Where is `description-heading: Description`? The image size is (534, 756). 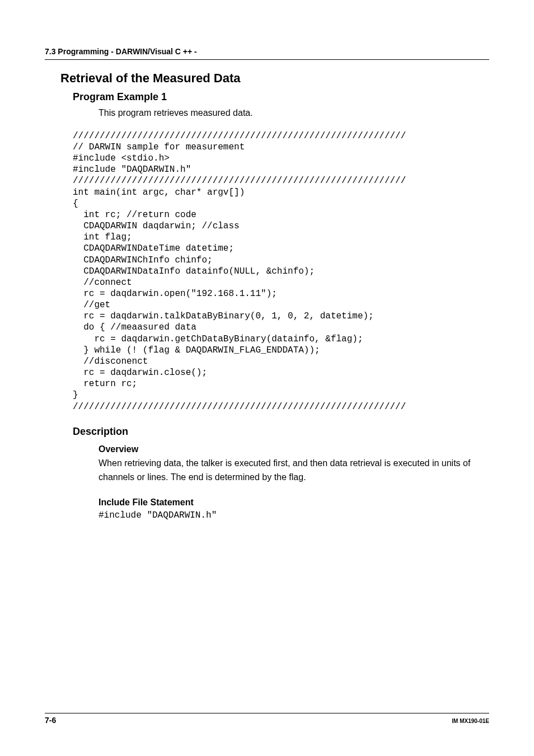
description-heading: Description is located at coordinates (281, 432).